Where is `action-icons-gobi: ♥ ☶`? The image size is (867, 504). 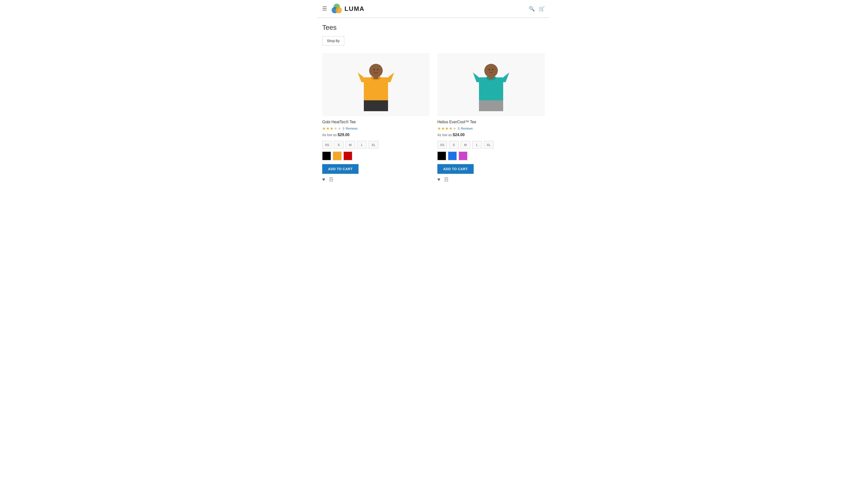
action-icons-gobi: ♥ ☶ is located at coordinates (376, 179).